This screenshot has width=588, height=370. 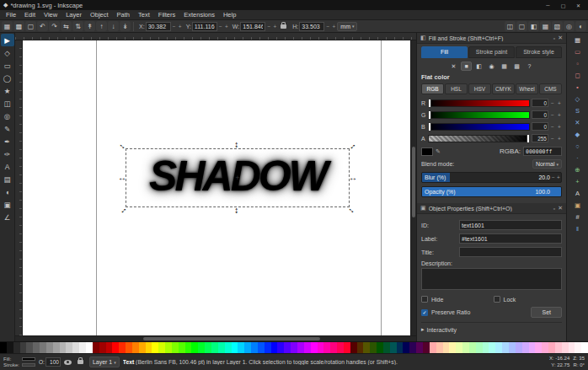 I want to click on menu-object: Object, so click(x=99, y=15).